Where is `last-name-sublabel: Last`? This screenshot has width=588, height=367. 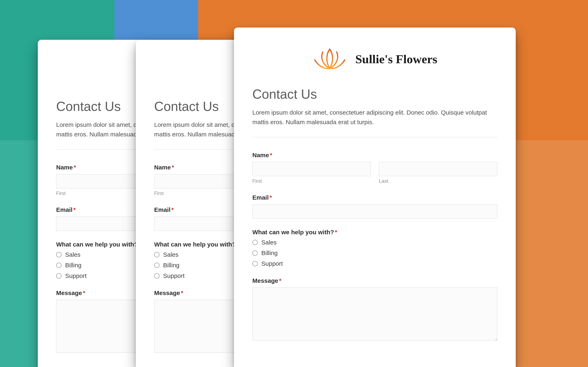
last-name-sublabel: Last is located at coordinates (438, 181).